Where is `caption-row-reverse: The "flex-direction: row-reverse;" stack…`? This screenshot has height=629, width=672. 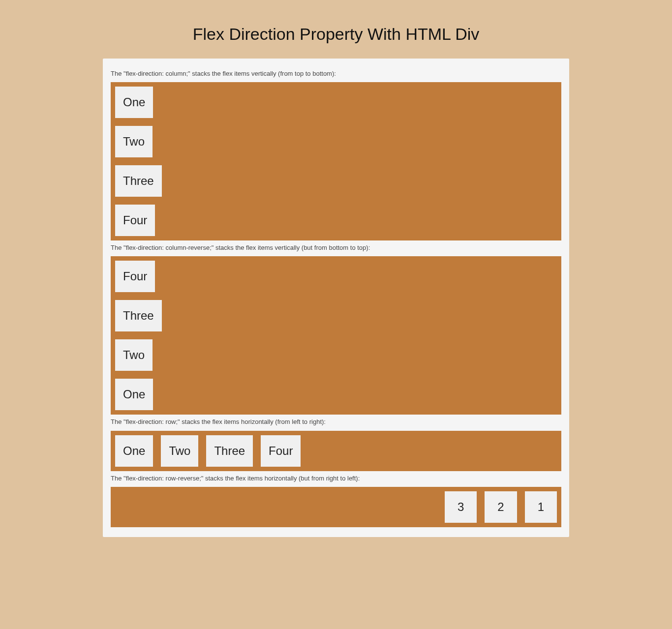 caption-row-reverse: The "flex-direction: row-reverse;" stack… is located at coordinates (336, 479).